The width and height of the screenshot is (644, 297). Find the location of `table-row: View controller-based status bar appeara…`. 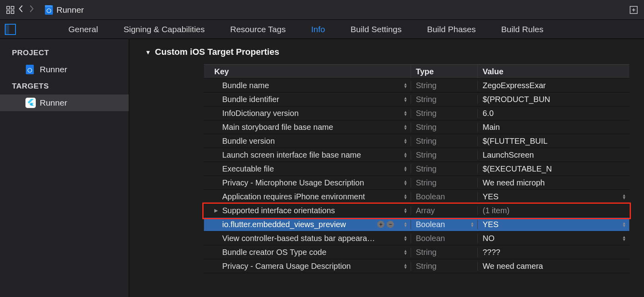

table-row: View controller-based status bar appeara… is located at coordinates (417, 238).